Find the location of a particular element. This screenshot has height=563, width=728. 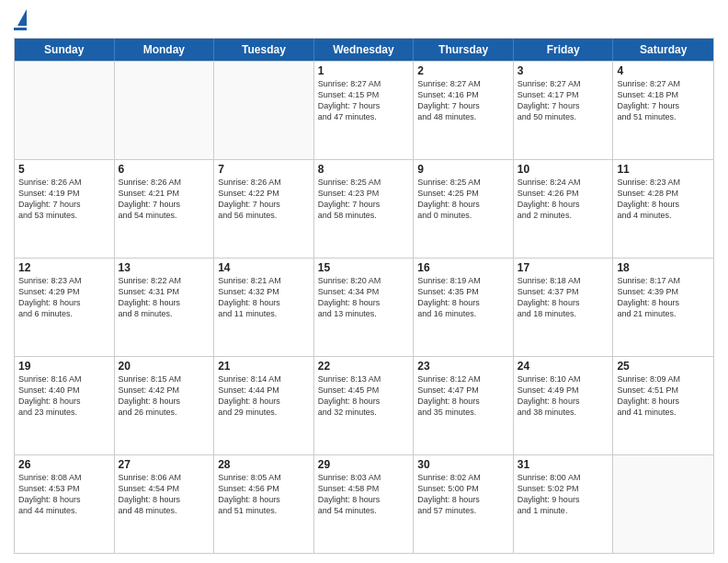

calendar-cell: 1Sunrise: 8:27 AM Sunset: 4:15 PM Daylig… is located at coordinates (364, 110).